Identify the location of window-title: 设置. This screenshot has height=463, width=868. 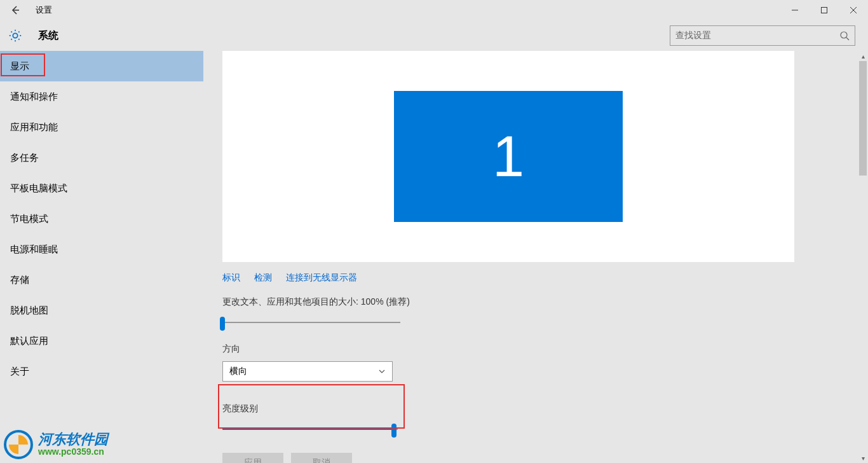
(44, 10).